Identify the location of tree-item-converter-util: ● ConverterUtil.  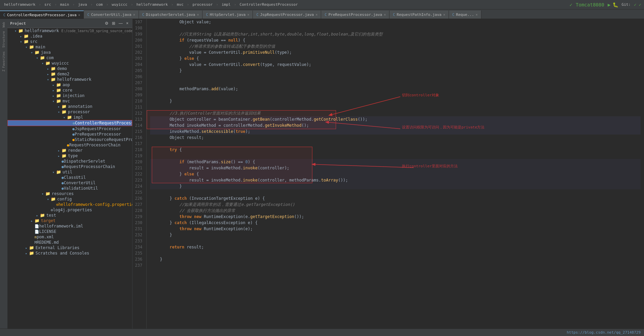
(70, 183).